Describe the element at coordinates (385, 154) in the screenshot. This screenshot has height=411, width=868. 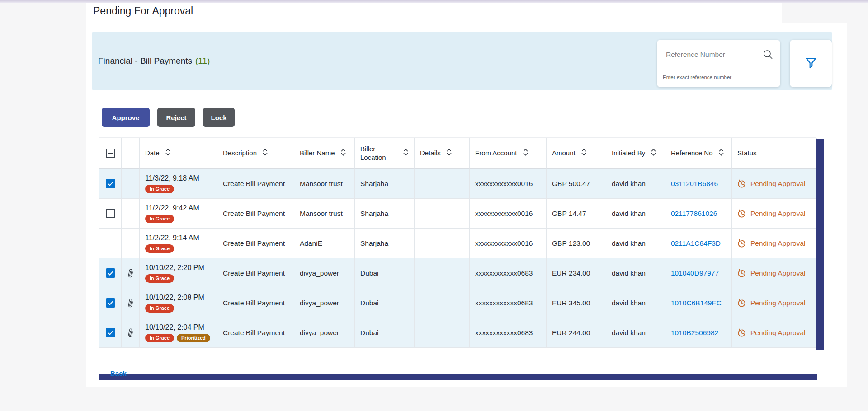
I see `column-header-biller-location: Biller Location` at that location.